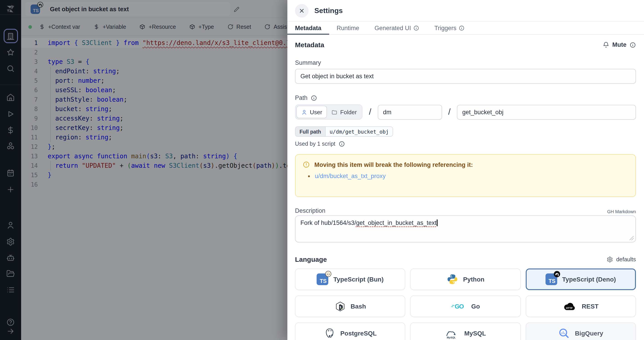 This screenshot has height=340, width=644. What do you see at coordinates (452, 334) in the screenshot?
I see `mysql-icon: MySQL` at bounding box center [452, 334].